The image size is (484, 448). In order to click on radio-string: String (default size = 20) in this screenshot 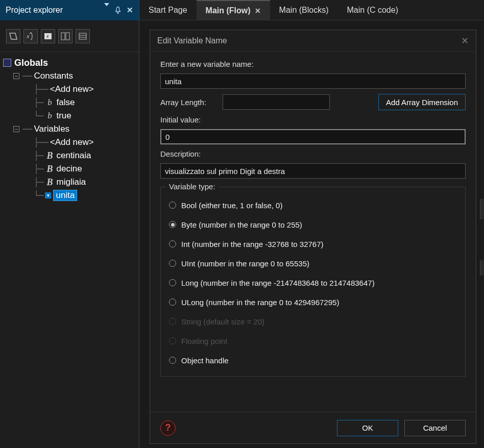, I will do `click(313, 321)`.